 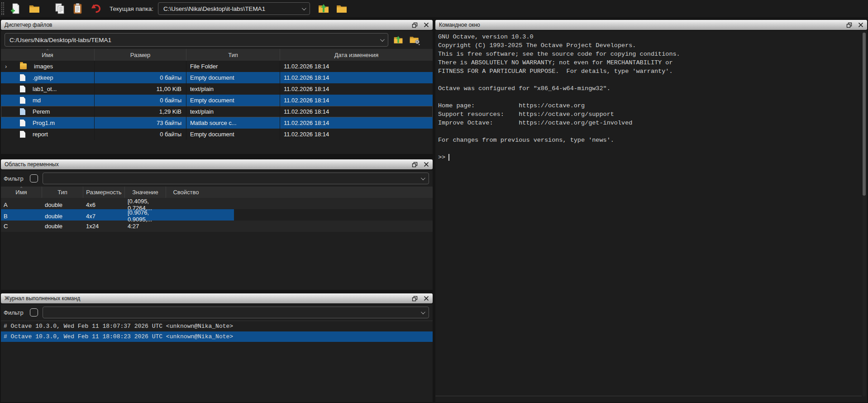 What do you see at coordinates (217, 78) in the screenshot?
I see `file-row: .gitkeep 0 байты Empty document 11.02.20…` at bounding box center [217, 78].